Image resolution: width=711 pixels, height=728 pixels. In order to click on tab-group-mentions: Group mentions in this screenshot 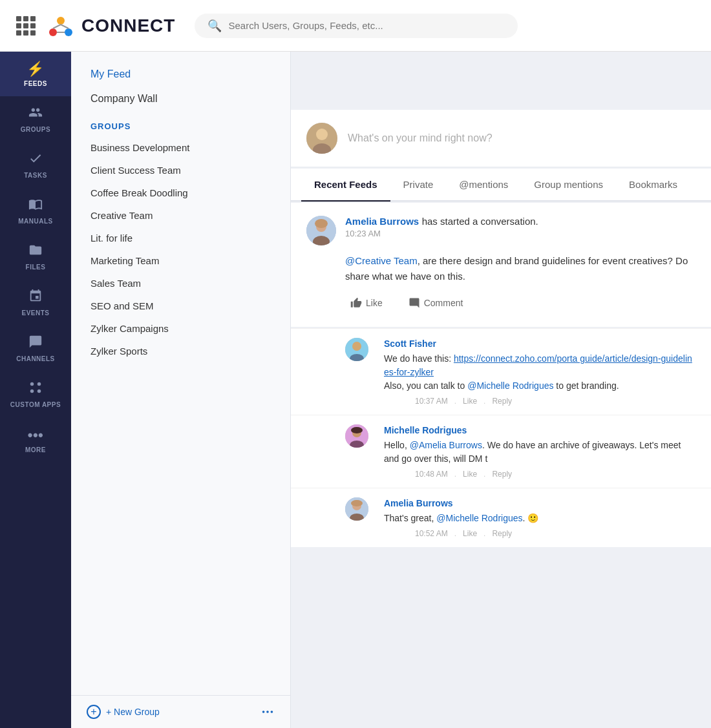, I will do `click(569, 185)`.